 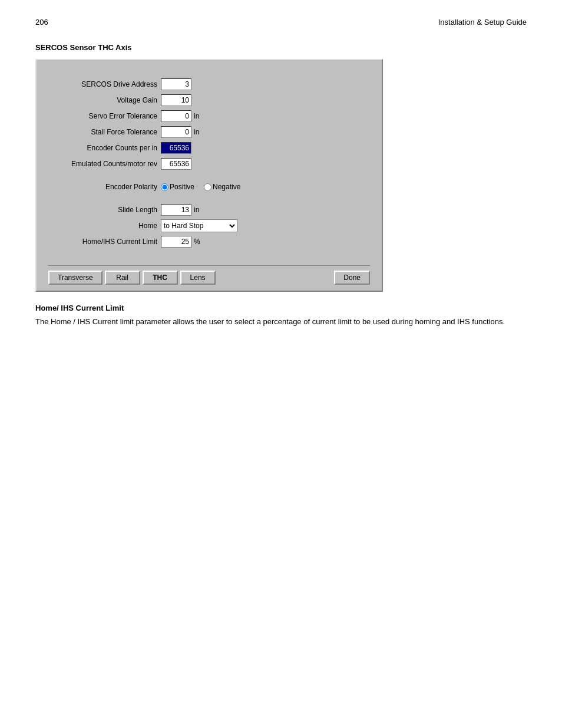 I want to click on home-ihs-current-limit-label: Home/IHS Current Limit, so click(x=103, y=242).